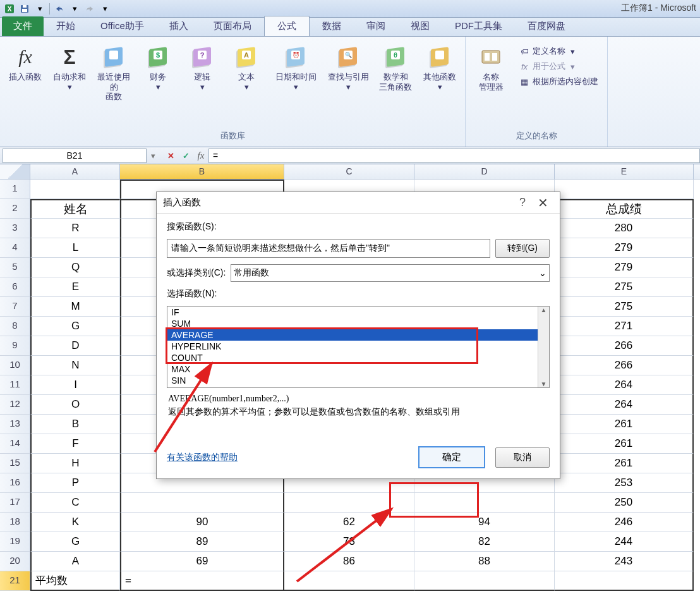 The height and width of the screenshot is (608, 700). Describe the element at coordinates (158, 68) in the screenshot. I see `financial-button: $ 财务▾` at that location.